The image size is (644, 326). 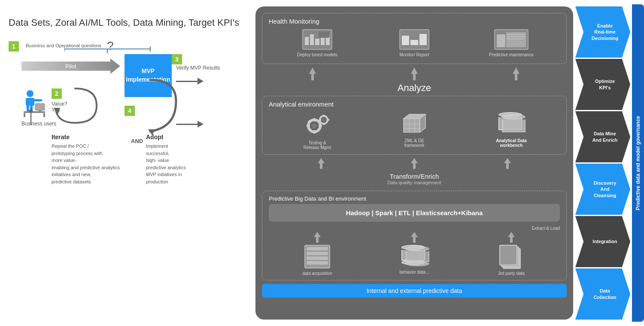 What do you see at coordinates (638, 163) in the screenshot?
I see `vertical-label-container: Predictive data and model governance` at bounding box center [638, 163].